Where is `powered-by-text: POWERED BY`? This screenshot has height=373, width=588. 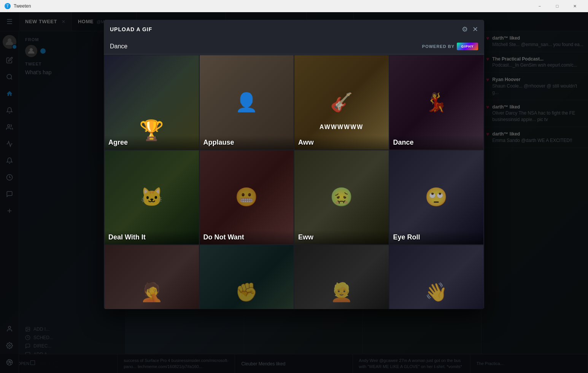
powered-by-text: POWERED BY is located at coordinates (438, 46).